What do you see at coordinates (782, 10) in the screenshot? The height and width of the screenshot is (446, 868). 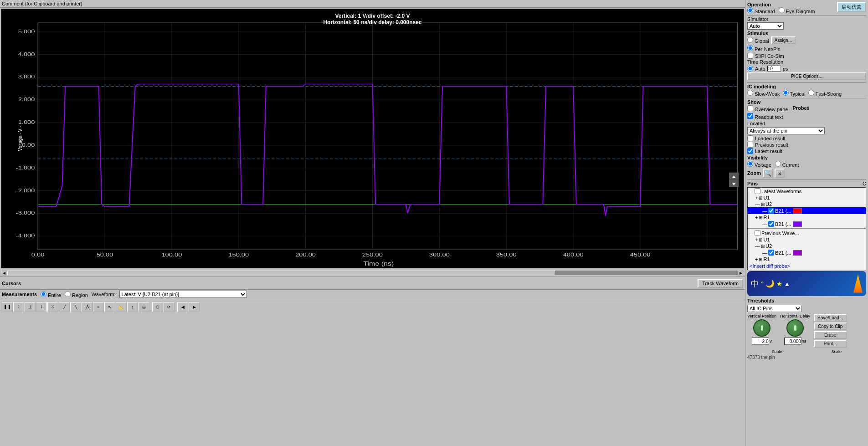 I see `eye-diagram-radio` at bounding box center [782, 10].